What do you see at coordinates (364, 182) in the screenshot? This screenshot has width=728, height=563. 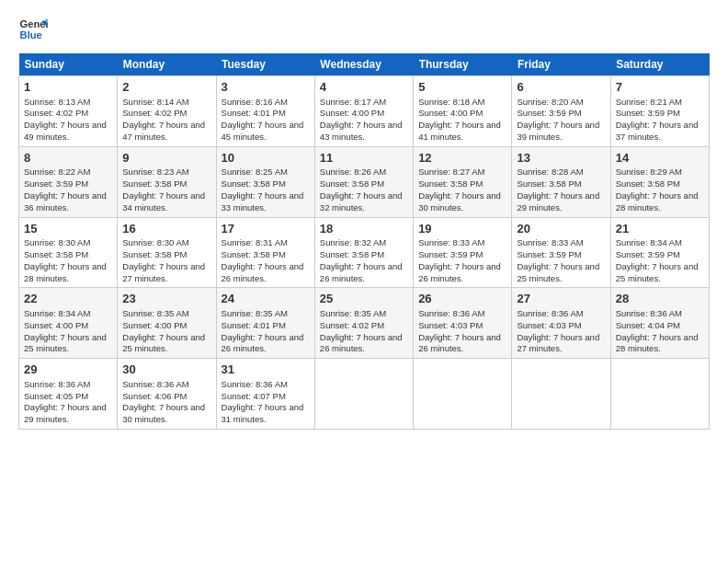 I see `table-row: 11 Sunrise: 8:26 AM Sunset: 3:58 PM Dayl…` at bounding box center [364, 182].